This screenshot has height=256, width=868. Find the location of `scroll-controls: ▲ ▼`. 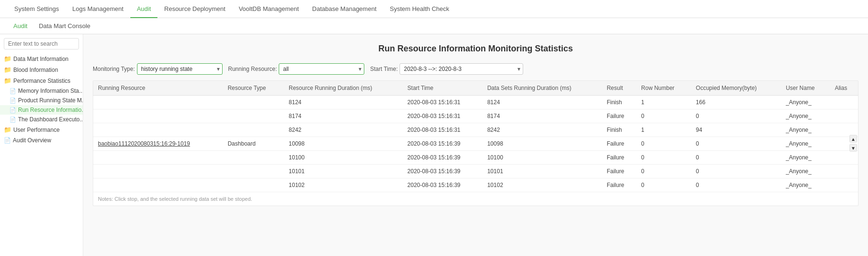

scroll-controls: ▲ ▼ is located at coordinates (853, 144).